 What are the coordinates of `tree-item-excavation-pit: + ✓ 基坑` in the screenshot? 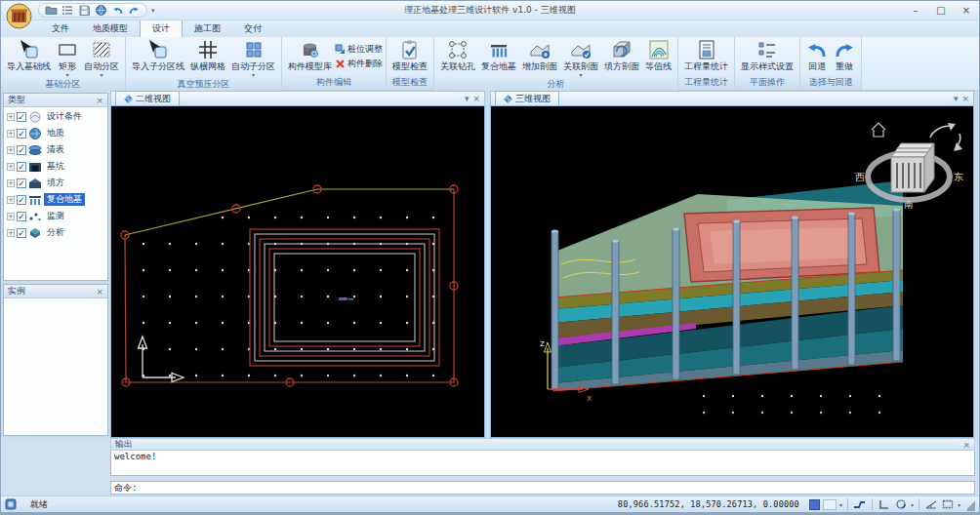 It's located at (56, 166).